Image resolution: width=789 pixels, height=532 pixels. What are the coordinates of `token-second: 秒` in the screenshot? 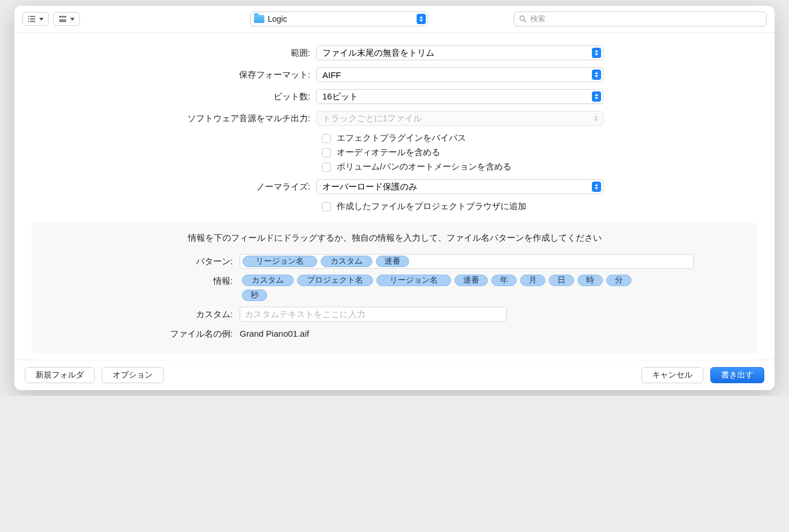 It's located at (255, 295).